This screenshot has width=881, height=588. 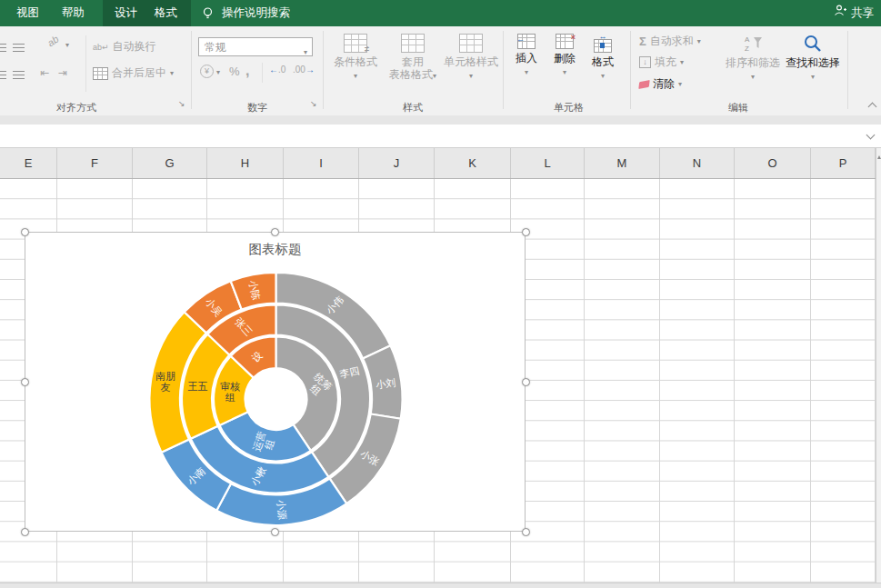 I want to click on delete-cells-button: × 删除 ▾, so click(x=565, y=56).